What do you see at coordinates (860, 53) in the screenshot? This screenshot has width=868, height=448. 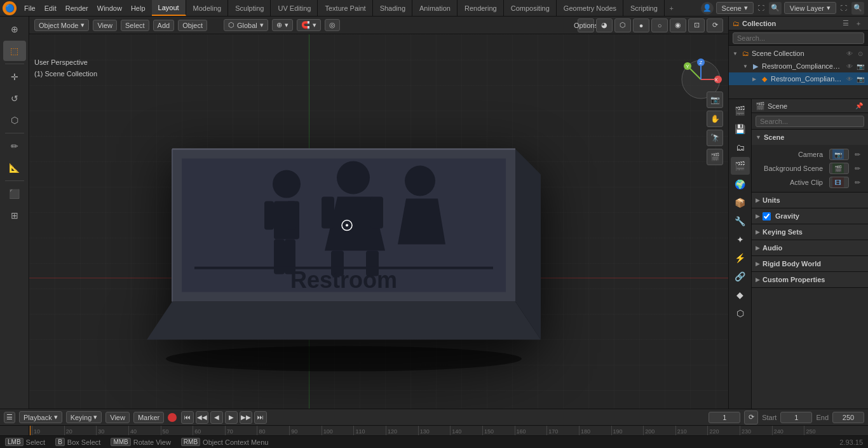 I see `scene-collection-select: ⊙` at bounding box center [860, 53].